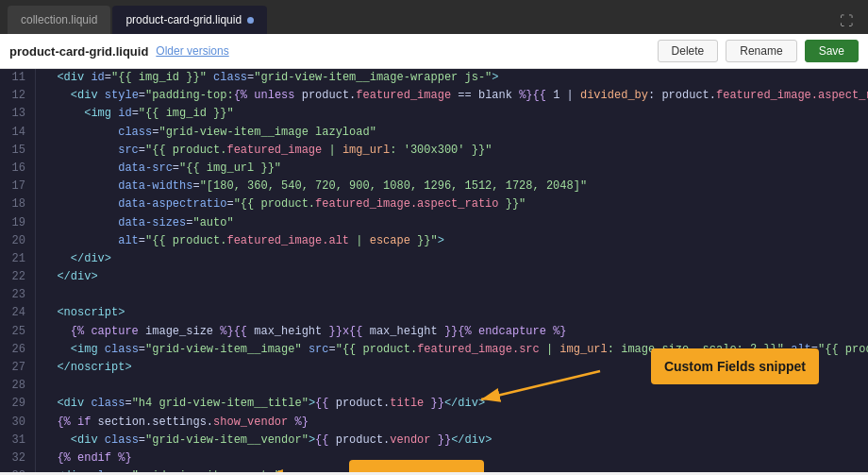  What do you see at coordinates (452, 459) in the screenshot?
I see `code-line-32: {% endif %}` at bounding box center [452, 459].